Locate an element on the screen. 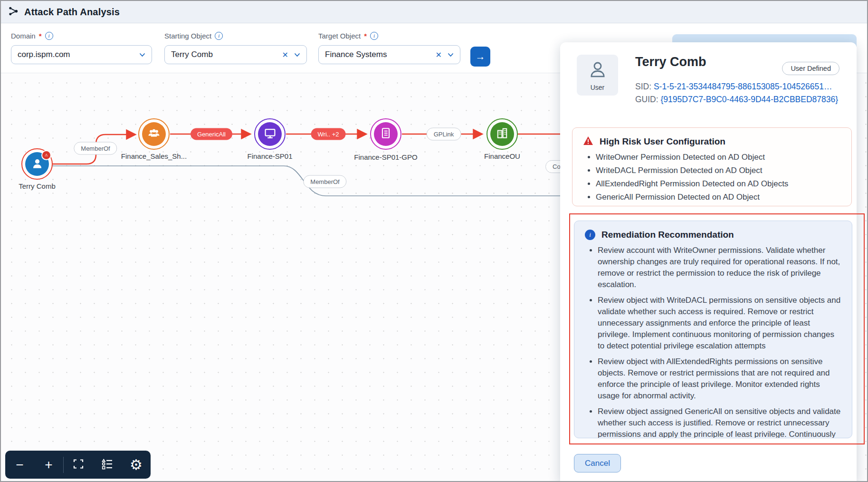  gpo-document-icon is located at coordinates (386, 134).